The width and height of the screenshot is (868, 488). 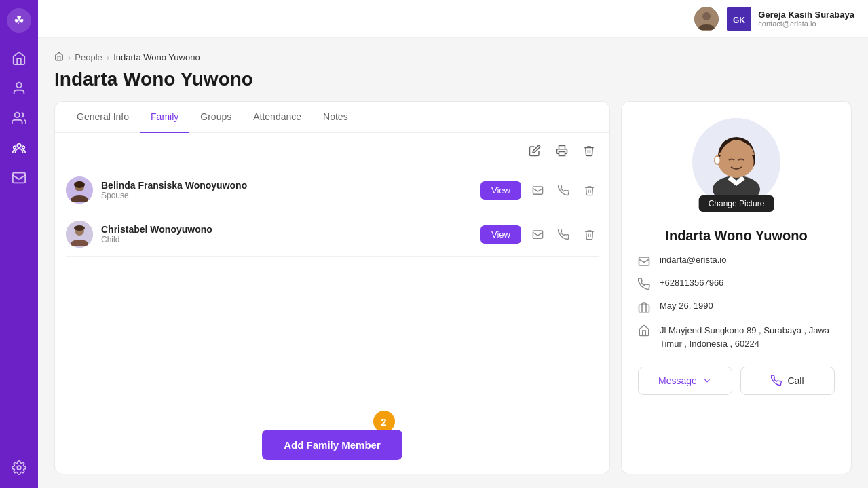 What do you see at coordinates (806, 24) in the screenshot?
I see `org-email: contact@erista.io` at bounding box center [806, 24].